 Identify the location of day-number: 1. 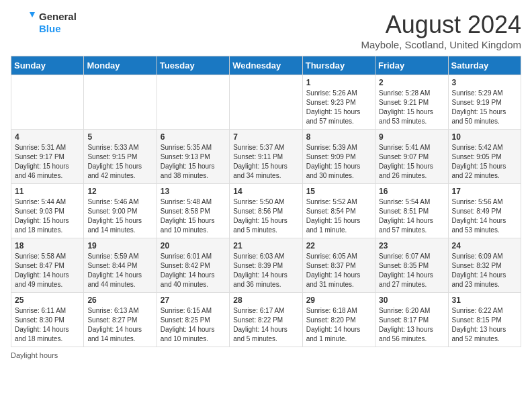
(339, 83).